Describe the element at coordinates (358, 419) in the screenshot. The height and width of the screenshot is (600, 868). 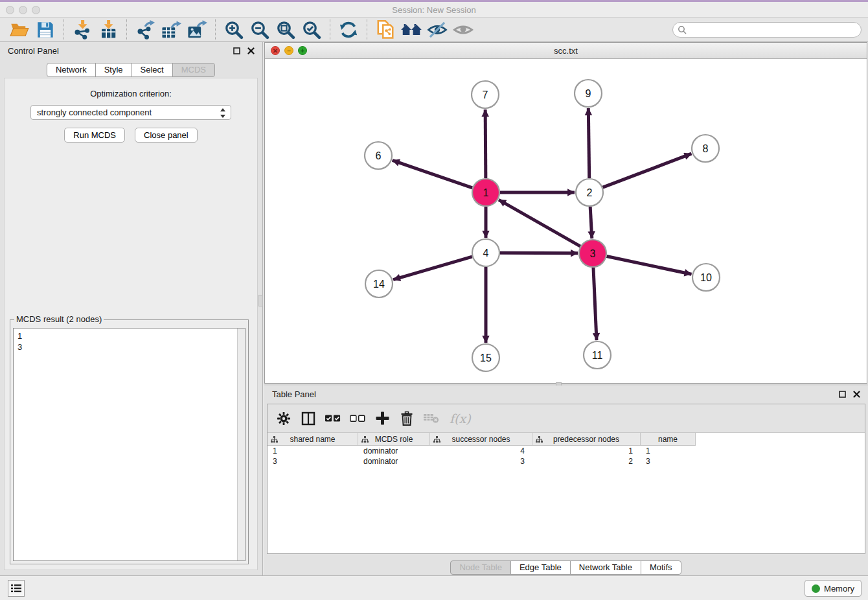
I see `deselect-all-rows-icon` at that location.